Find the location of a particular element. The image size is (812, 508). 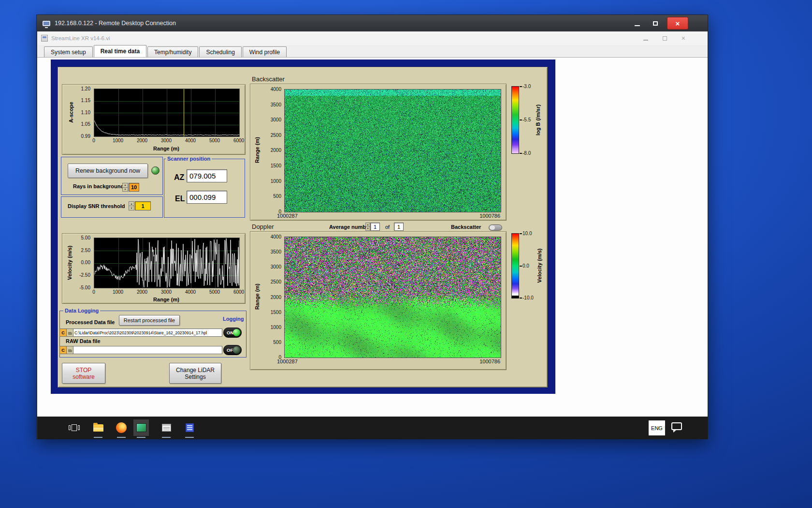

scan-scheduler-button is located at coordinates (166, 428).